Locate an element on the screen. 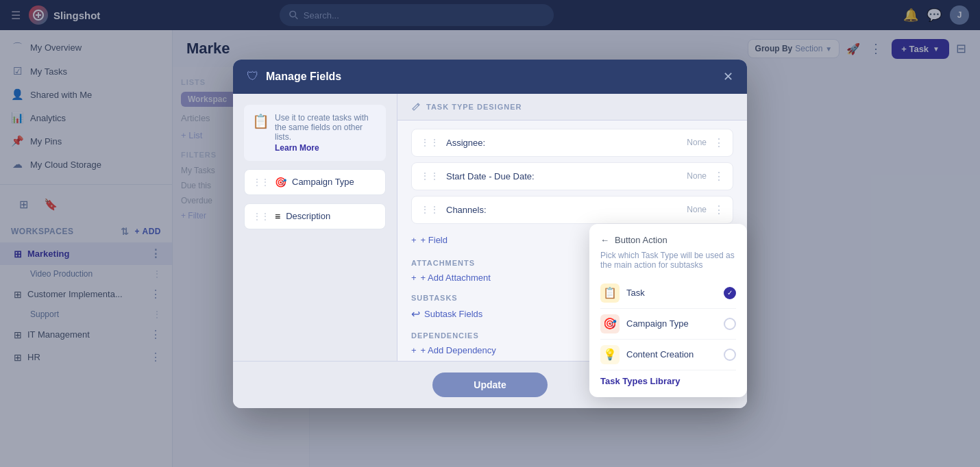 This screenshot has width=980, height=467. modal-header: 🛡 Manage Fields ✕ is located at coordinates (490, 77).